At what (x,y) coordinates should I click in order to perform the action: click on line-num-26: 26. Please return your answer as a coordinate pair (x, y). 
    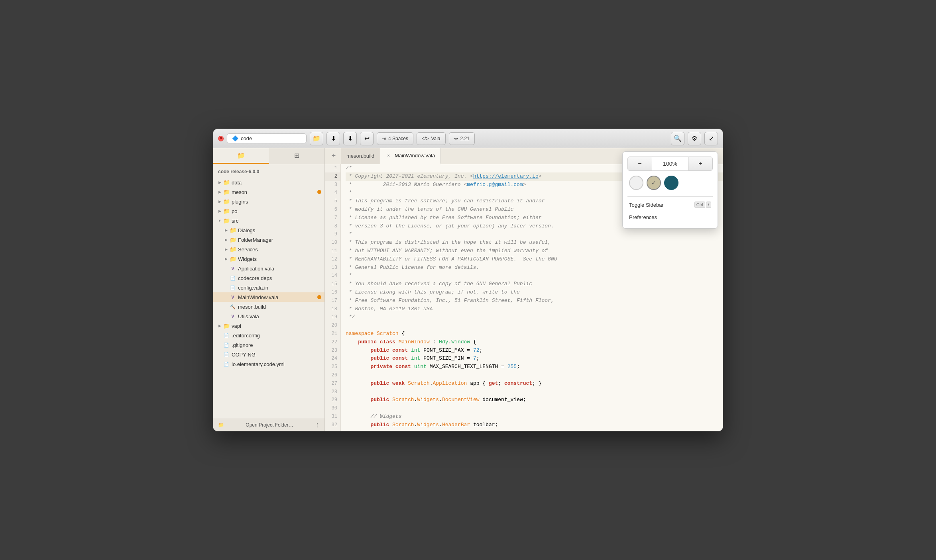
    Looking at the image, I should click on (332, 375).